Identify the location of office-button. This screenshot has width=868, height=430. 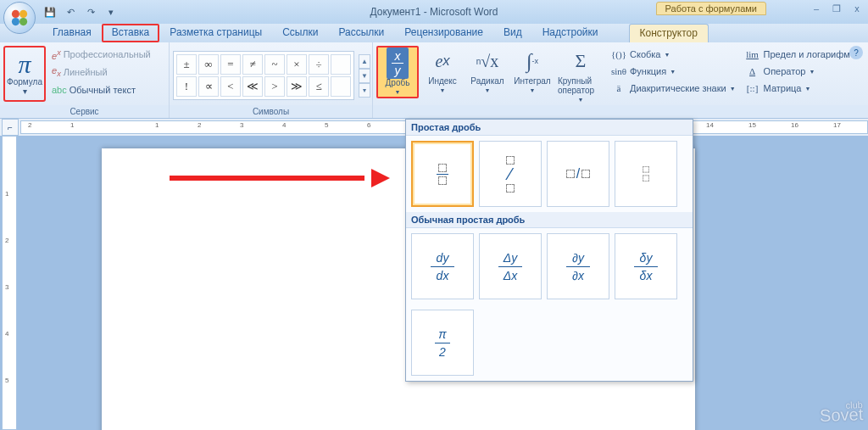
(19, 18).